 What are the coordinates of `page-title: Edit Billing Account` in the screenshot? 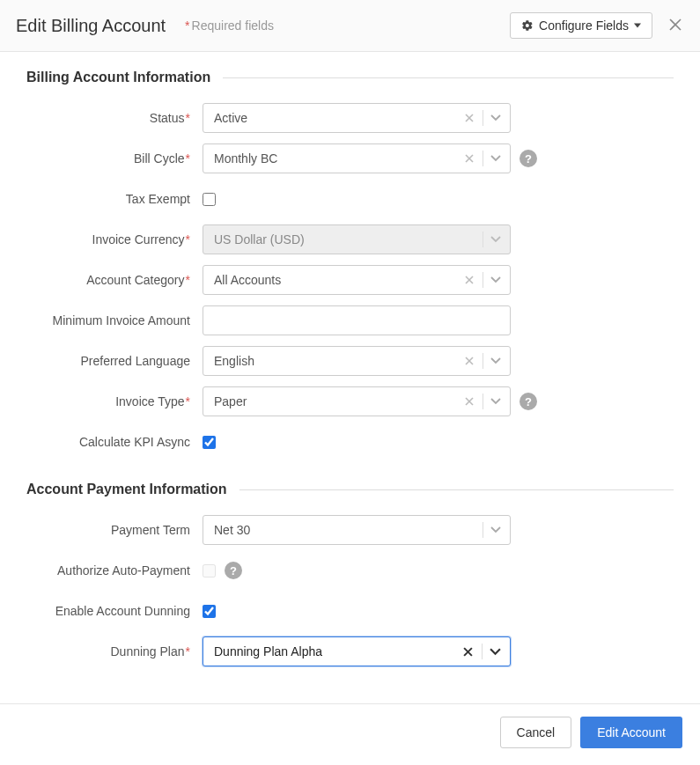 It's located at (91, 26).